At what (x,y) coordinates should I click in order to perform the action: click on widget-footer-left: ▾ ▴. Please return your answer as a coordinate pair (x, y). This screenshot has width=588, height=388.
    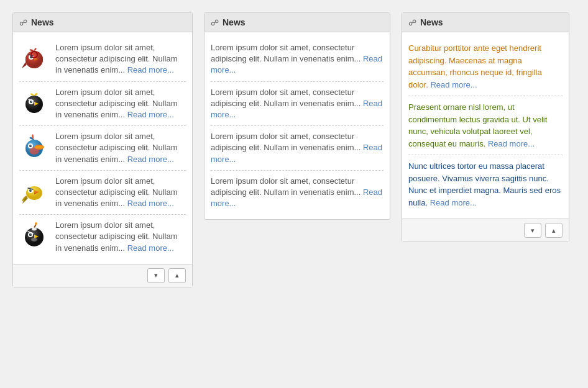
    Looking at the image, I should click on (103, 276).